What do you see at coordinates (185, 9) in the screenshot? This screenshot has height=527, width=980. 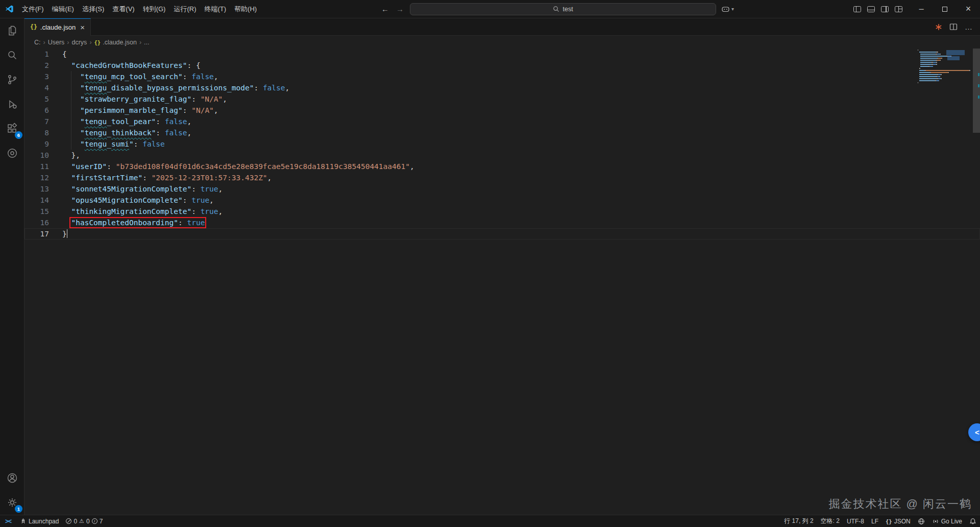 I see `menu-item-5: 运行(R)` at bounding box center [185, 9].